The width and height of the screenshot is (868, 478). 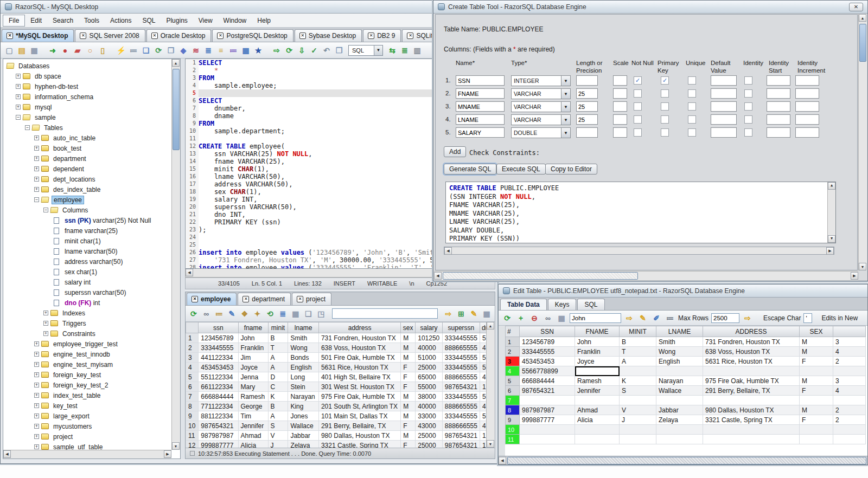 I want to click on column-header-MINIT: MINIT, so click(x=638, y=332).